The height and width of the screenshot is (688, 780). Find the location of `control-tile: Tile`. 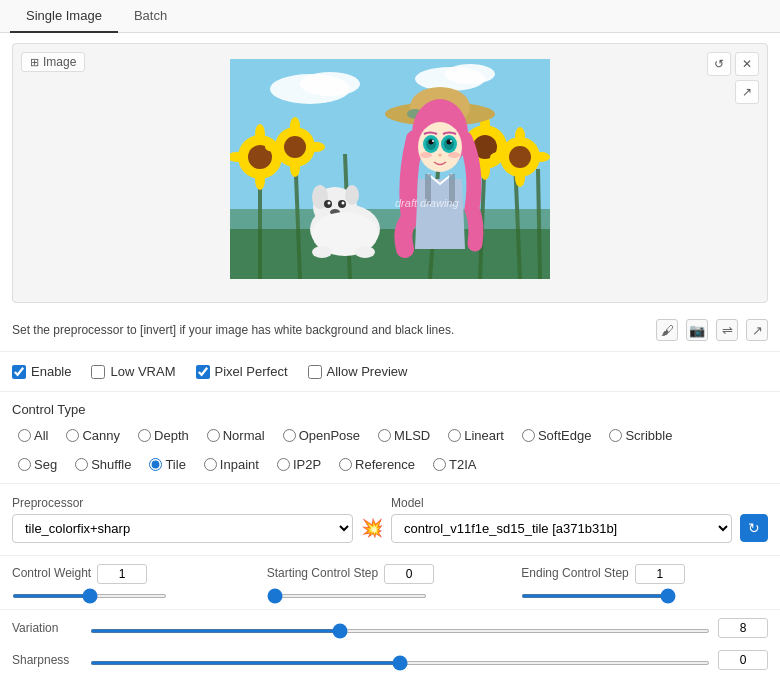

control-tile: Tile is located at coordinates (167, 464).